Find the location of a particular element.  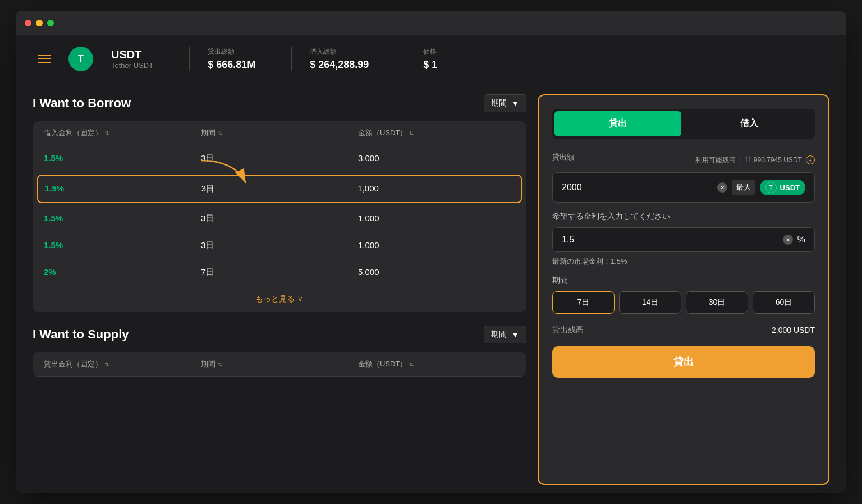

supply-col-rate: 貸出金利（固定） ⇅ is located at coordinates (122, 364).